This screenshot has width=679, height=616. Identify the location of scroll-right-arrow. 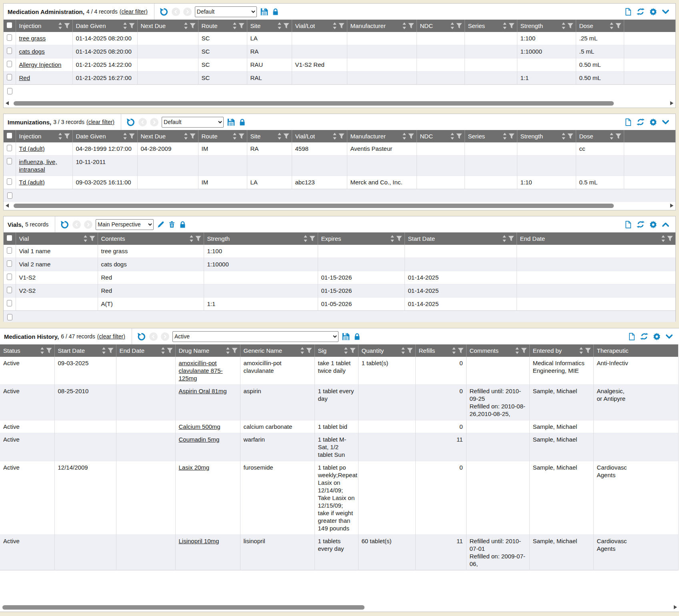
(672, 206).